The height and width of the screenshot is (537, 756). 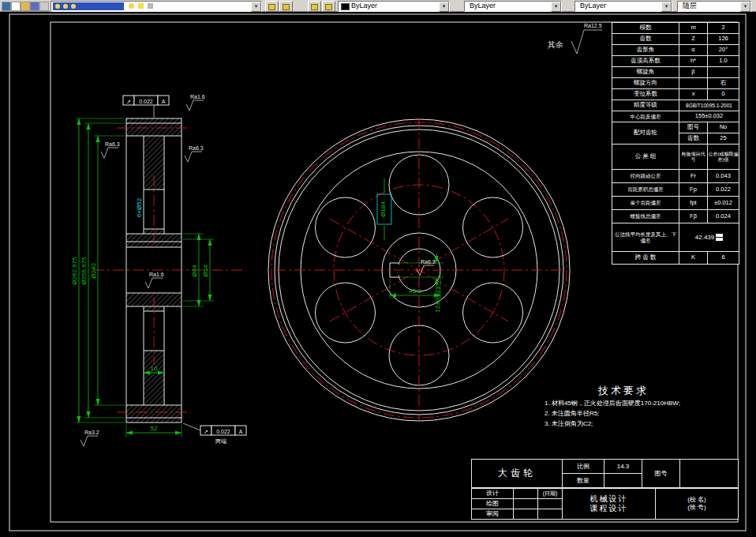 I want to click on new-file-icon, so click(x=16, y=6).